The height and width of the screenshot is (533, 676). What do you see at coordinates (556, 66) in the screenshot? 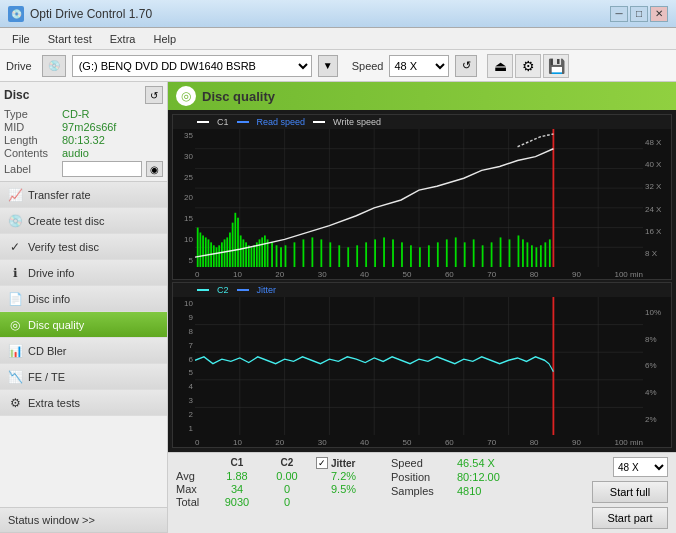
I see `save-button: 💾` at bounding box center [556, 66].